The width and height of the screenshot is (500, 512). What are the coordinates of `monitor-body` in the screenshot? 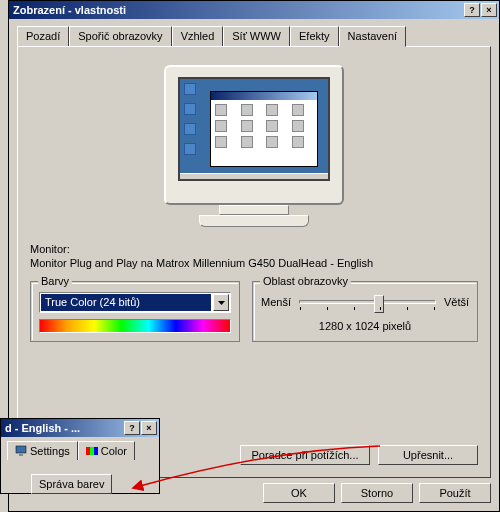 It's located at (254, 135).